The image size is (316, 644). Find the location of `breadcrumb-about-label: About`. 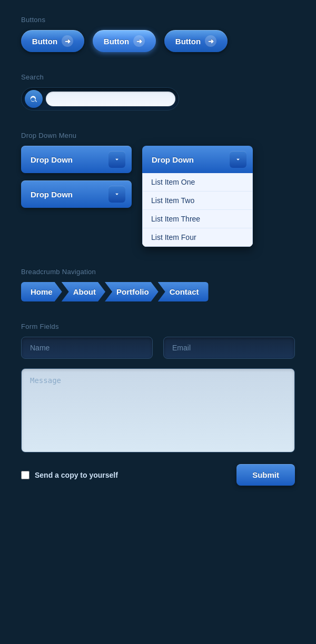

breadcrumb-about-label: About is located at coordinates (83, 291).